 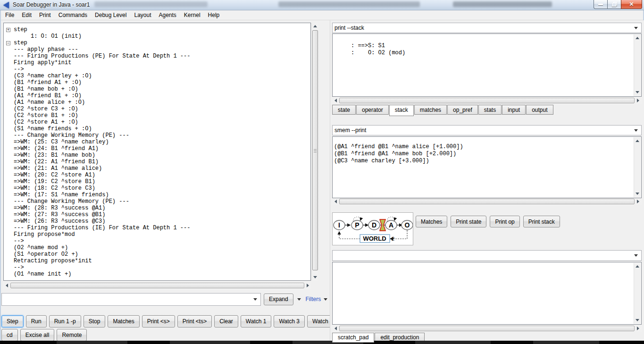 What do you see at coordinates (431, 222) in the screenshot?
I see `action-button: Matches` at bounding box center [431, 222].